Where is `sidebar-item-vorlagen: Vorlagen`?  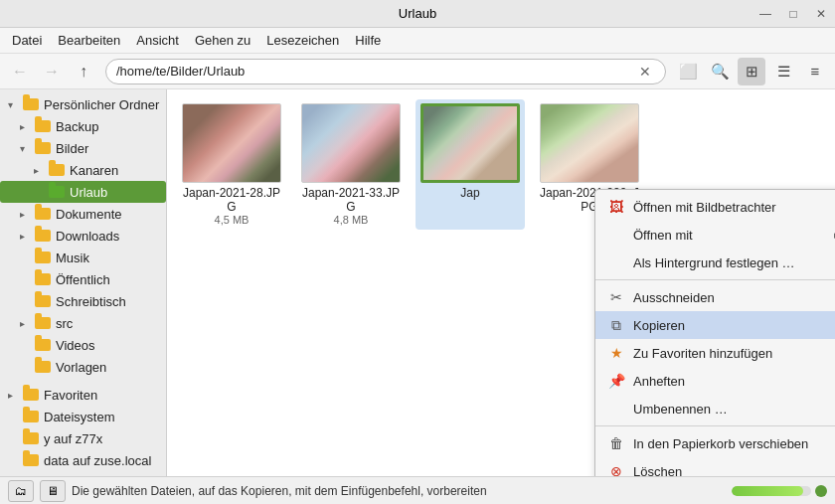
sidebar-item-vorlagen: Vorlagen is located at coordinates (84, 367).